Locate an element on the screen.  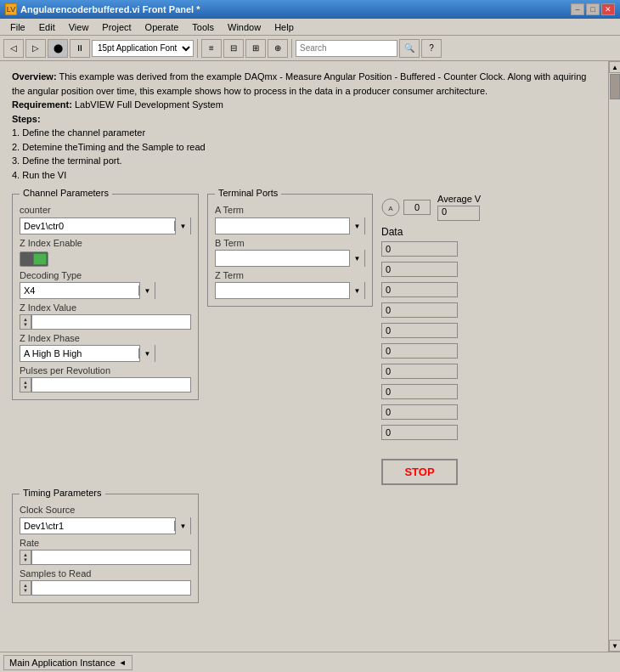
pulses-label: Pulses per Revolution is located at coordinates (105, 370).